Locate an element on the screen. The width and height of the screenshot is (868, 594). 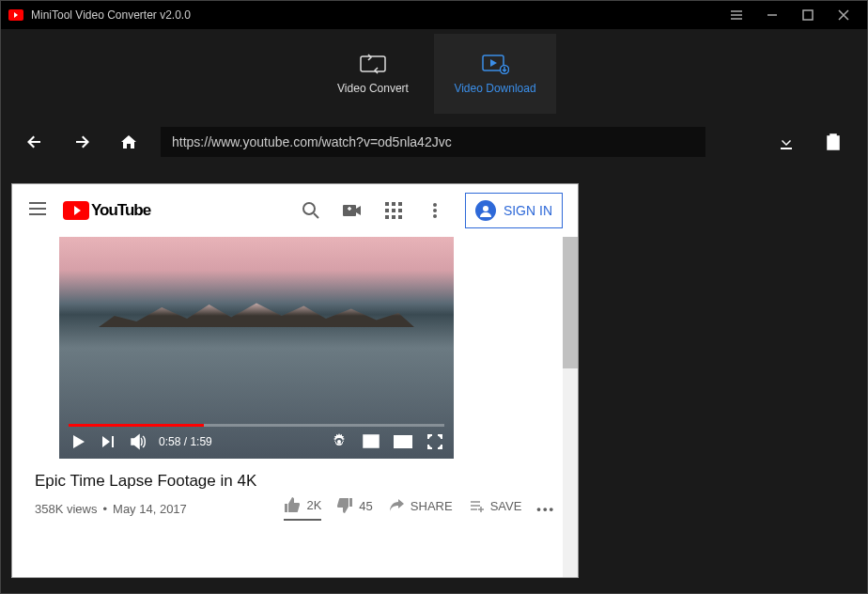
tab-label: Video Download is located at coordinates (494, 88).